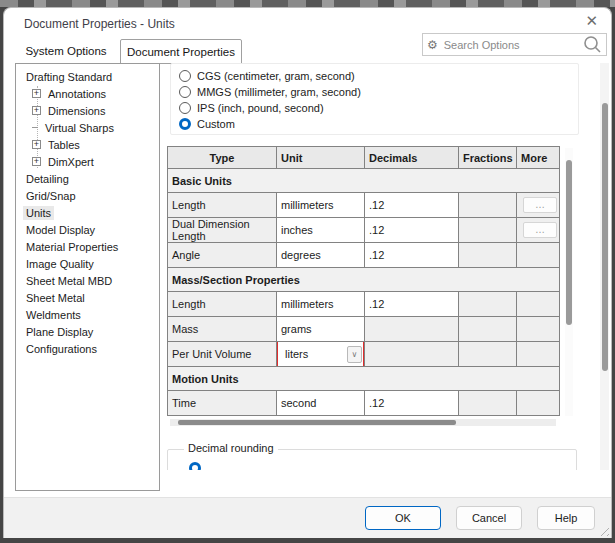 This screenshot has width=615, height=543. Describe the element at coordinates (279, 92) in the screenshot. I see `radio-mmgs-label: MMGS (millimeter, gram, second)` at that location.